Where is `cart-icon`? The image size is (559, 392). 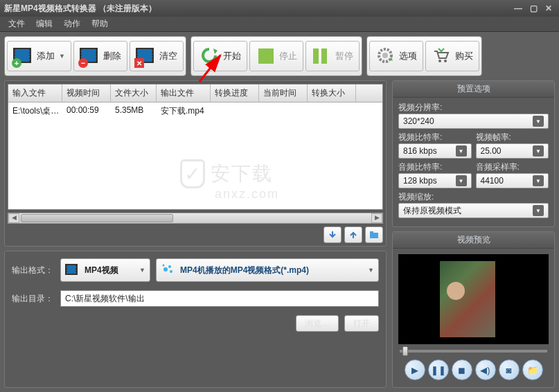 cart-icon is located at coordinates (442, 56).